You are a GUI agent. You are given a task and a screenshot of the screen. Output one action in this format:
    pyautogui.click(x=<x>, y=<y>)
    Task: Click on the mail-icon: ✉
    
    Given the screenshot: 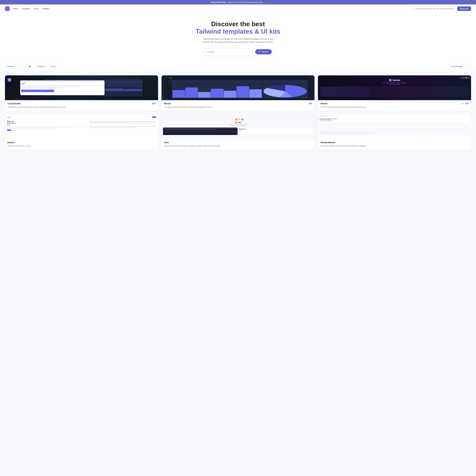 What is the action you would take?
    pyautogui.click(x=414, y=9)
    